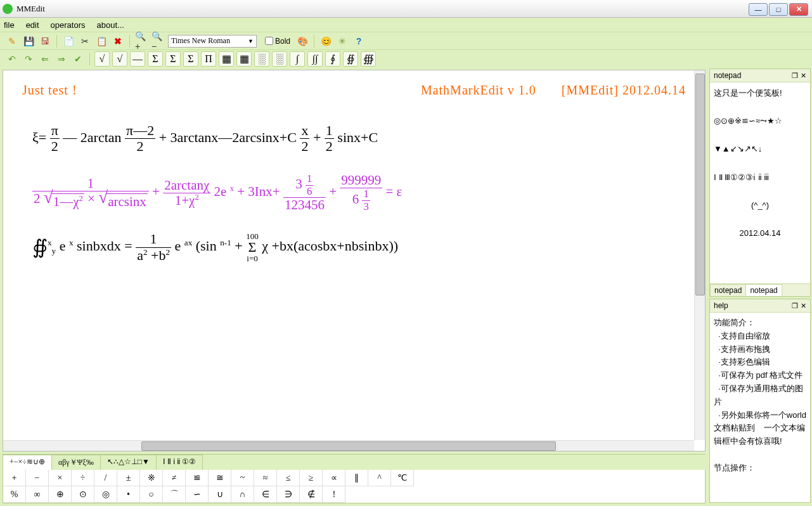  I want to click on notepad-tab-2: notepad, so click(763, 290).